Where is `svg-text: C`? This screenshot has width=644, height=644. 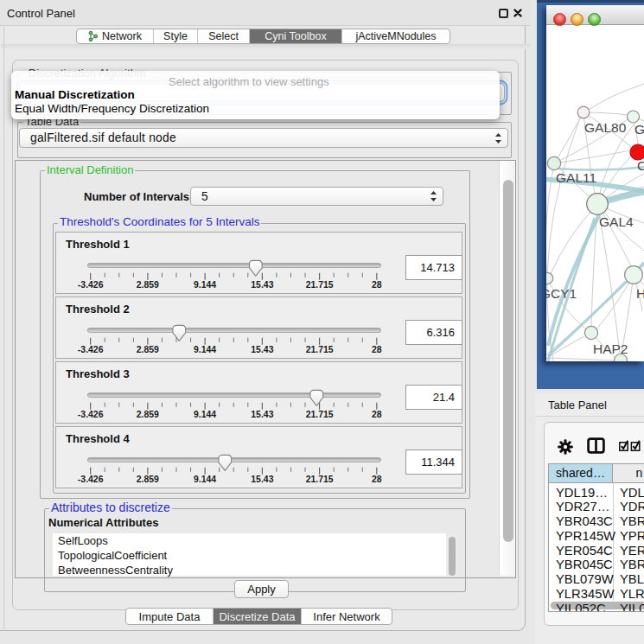 svg-text: C is located at coordinates (641, 166).